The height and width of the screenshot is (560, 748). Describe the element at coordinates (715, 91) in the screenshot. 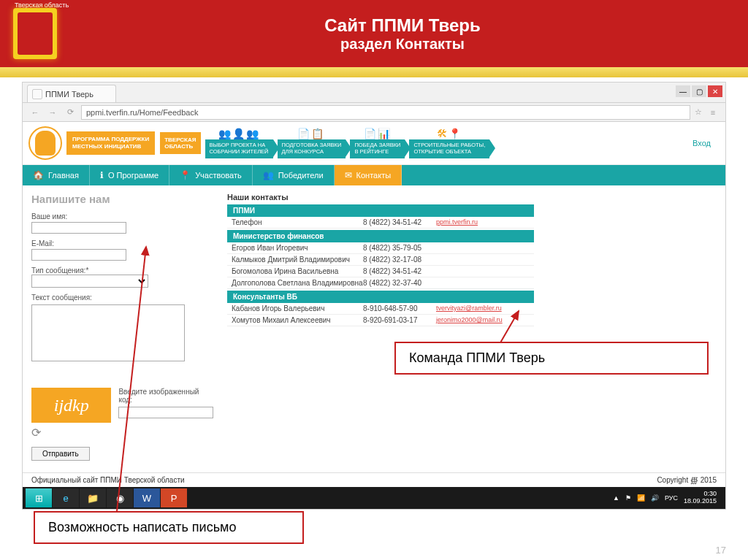

I see `close-button: ✕` at that location.